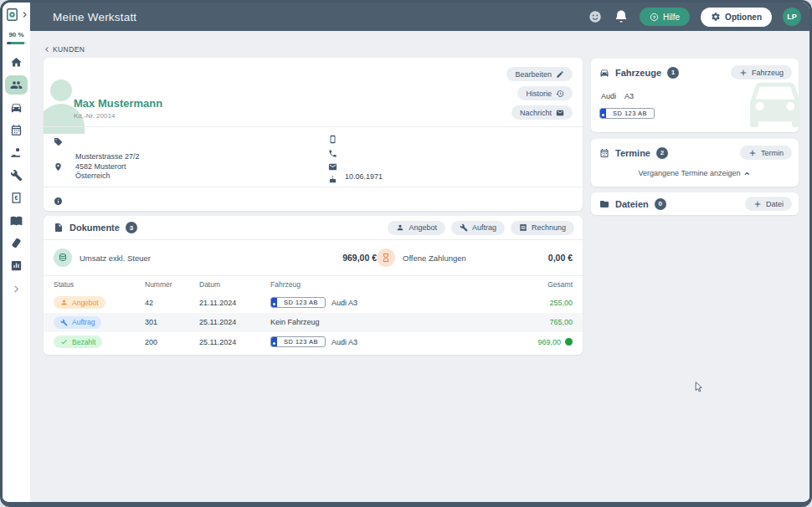 The image size is (812, 507). Describe the element at coordinates (64, 49) in the screenshot. I see `breadcrumb: KUNDEN` at that location.